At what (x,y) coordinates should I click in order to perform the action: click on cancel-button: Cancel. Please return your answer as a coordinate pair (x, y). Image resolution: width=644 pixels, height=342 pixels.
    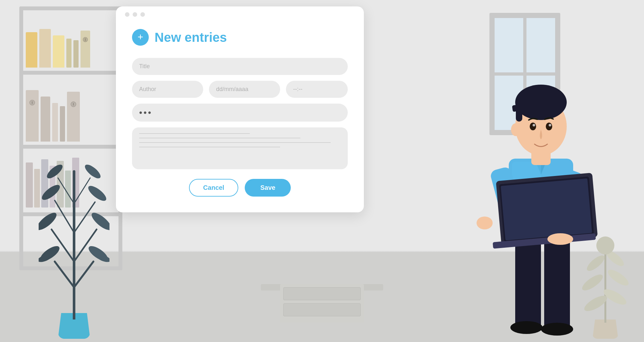
    Looking at the image, I should click on (214, 188).